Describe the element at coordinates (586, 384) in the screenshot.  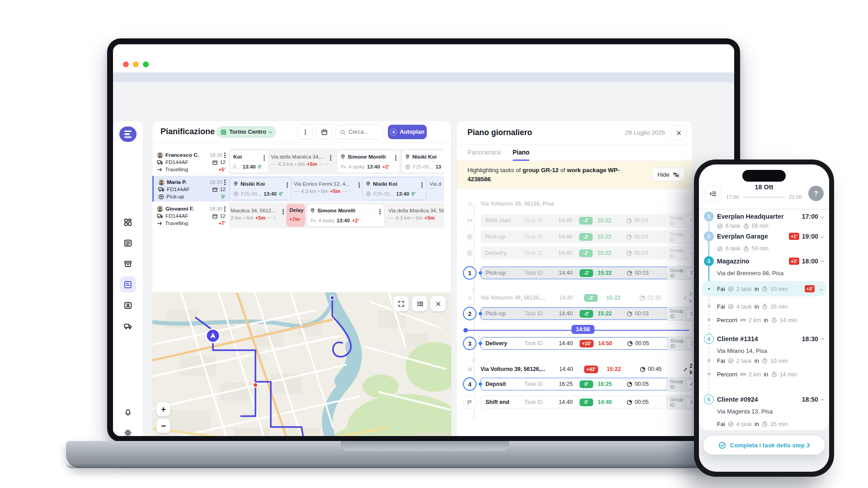
I see `delay-badge: 0'` at that location.